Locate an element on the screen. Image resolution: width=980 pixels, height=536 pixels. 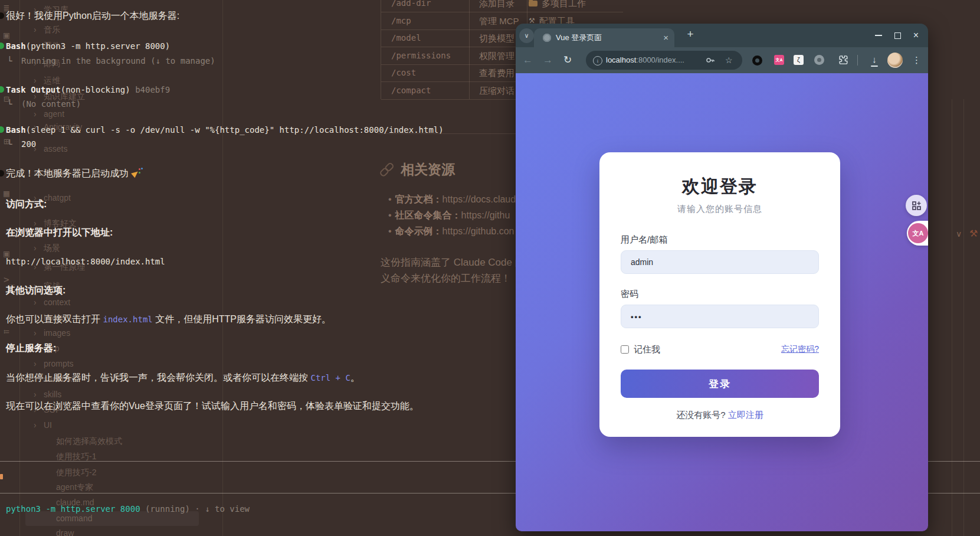
terminal-status-line: python3 -m http.server 8000 (running) · … is located at coordinates (127, 509).